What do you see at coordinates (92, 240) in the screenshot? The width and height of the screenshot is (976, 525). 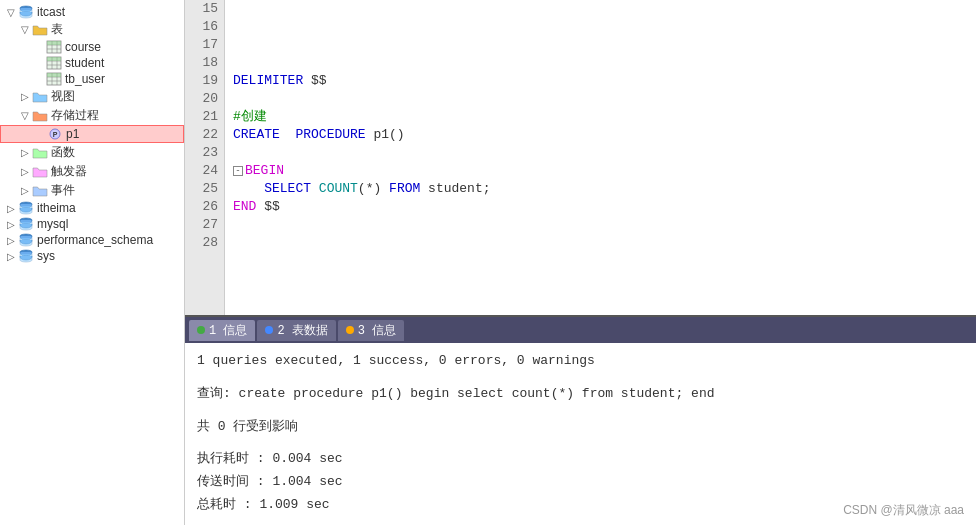 I see `sidebar-item-performance_schema: ▷ performance_schema` at bounding box center [92, 240].